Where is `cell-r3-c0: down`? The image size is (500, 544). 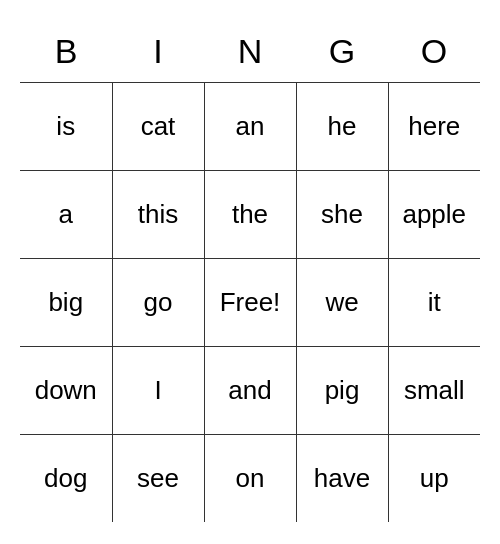 cell-r3-c0: down is located at coordinates (66, 390).